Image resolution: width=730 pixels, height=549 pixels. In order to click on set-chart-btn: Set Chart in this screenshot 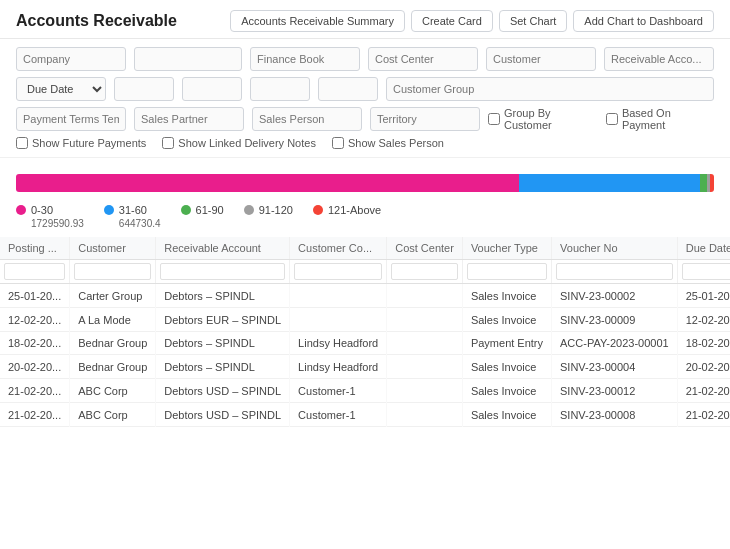, I will do `click(533, 21)`.